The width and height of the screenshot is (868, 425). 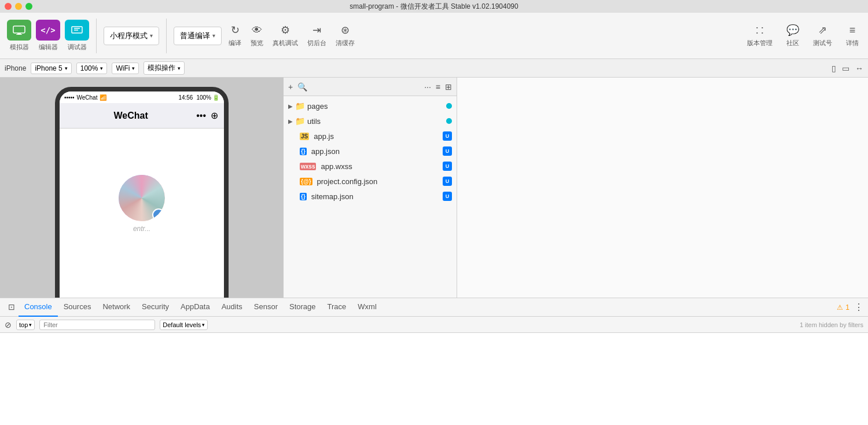 What do you see at coordinates (448, 87) in the screenshot?
I see `layout-icon: ⊞` at bounding box center [448, 87].